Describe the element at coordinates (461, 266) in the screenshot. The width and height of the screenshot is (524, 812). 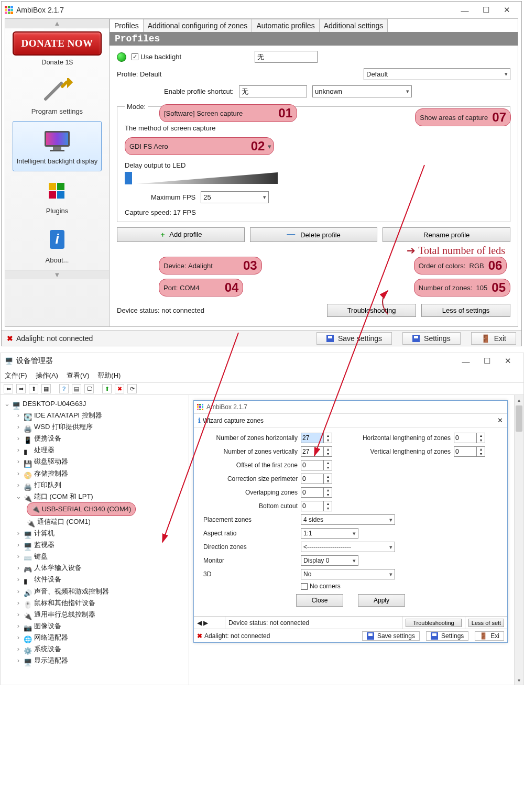
I see `order-colors-field: Order of colors: RGB 06` at that location.